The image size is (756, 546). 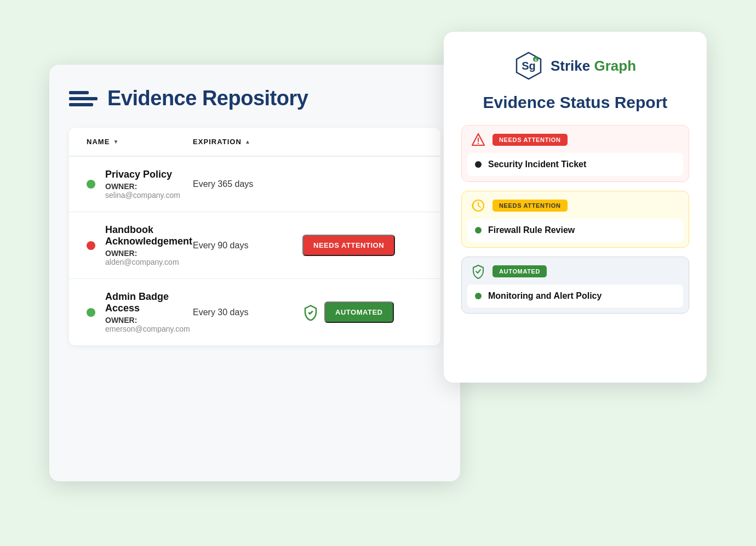 What do you see at coordinates (348, 246) in the screenshot?
I see `needs-attention-button: NEEDS ATTENTION` at bounding box center [348, 246].